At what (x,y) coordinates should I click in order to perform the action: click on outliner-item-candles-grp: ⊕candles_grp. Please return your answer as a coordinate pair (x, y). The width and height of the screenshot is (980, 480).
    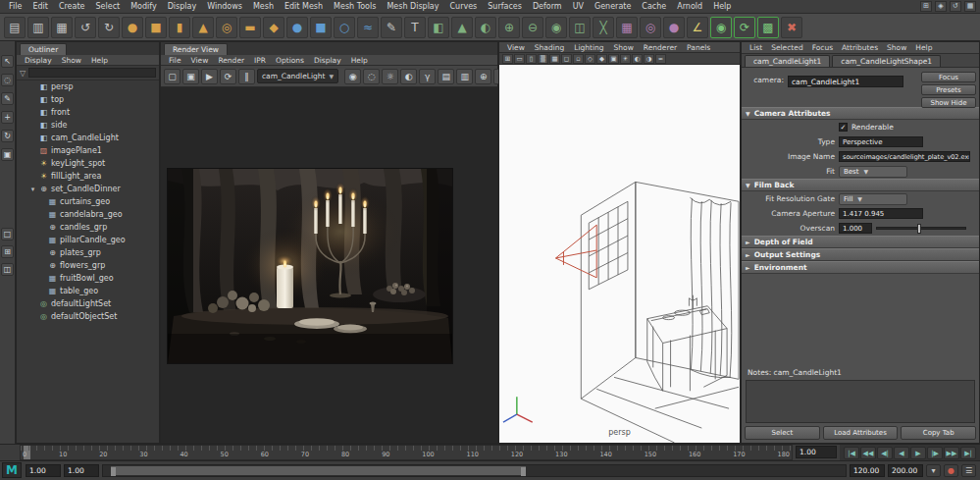
    Looking at the image, I should click on (88, 228).